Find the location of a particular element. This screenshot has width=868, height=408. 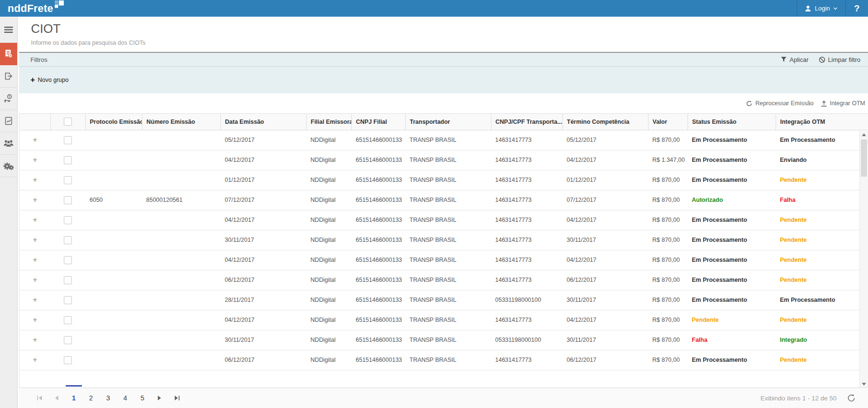

filter-actions: Aplicar Limpar filtro is located at coordinates (821, 60).